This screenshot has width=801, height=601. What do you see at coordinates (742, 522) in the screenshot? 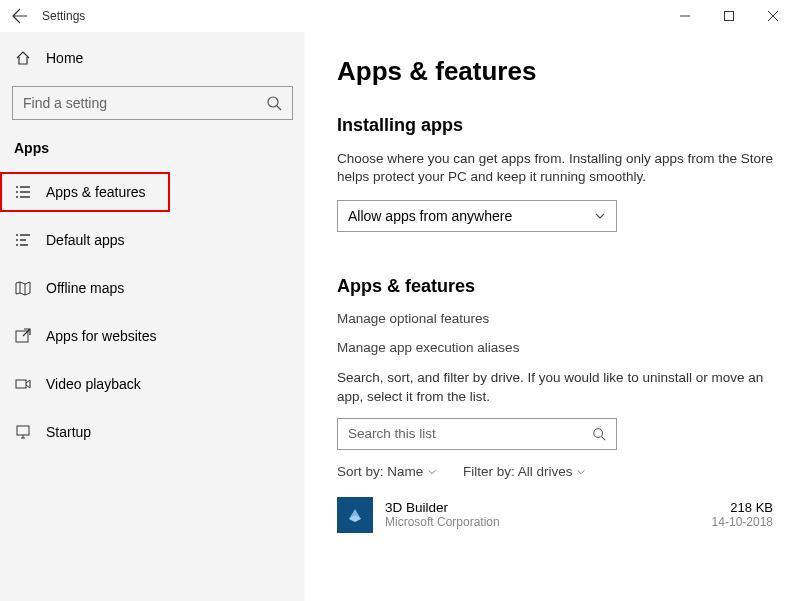
I see `app-date: 14-10-2018` at bounding box center [742, 522].